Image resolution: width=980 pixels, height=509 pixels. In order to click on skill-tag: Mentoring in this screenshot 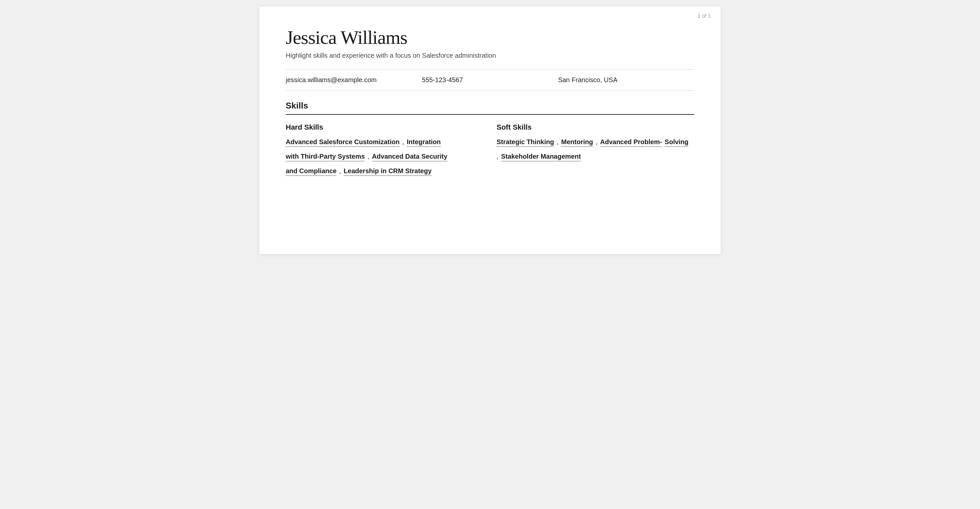, I will do `click(577, 142)`.